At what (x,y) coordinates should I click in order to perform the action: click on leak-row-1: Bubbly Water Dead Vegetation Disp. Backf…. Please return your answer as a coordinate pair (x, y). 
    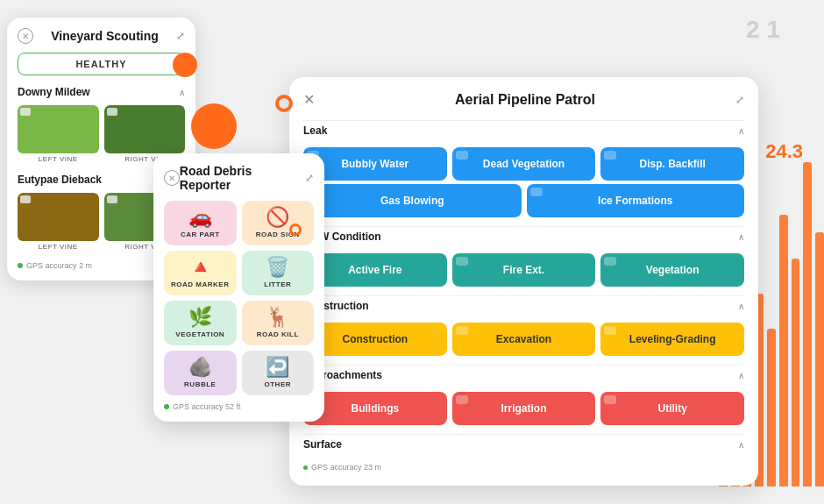
    Looking at the image, I should click on (524, 164).